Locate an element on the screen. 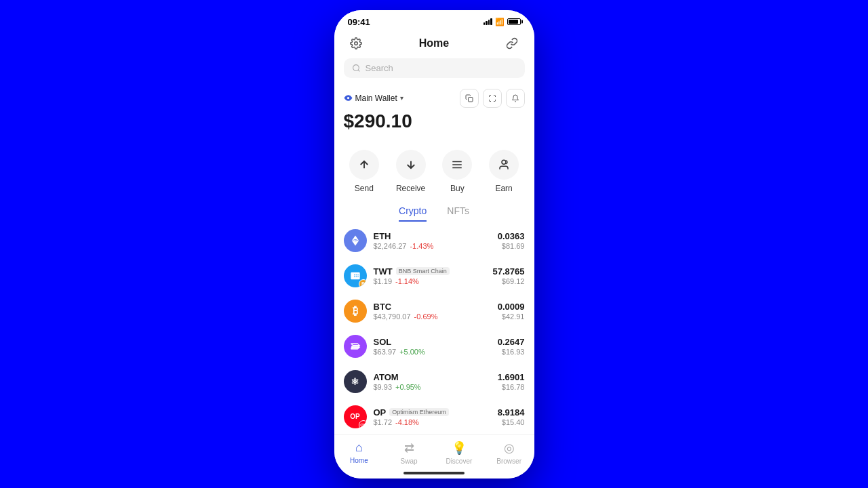  list-item: ETH $2,246.27 -1.43% 0.0363 $81.69 is located at coordinates (434, 241).